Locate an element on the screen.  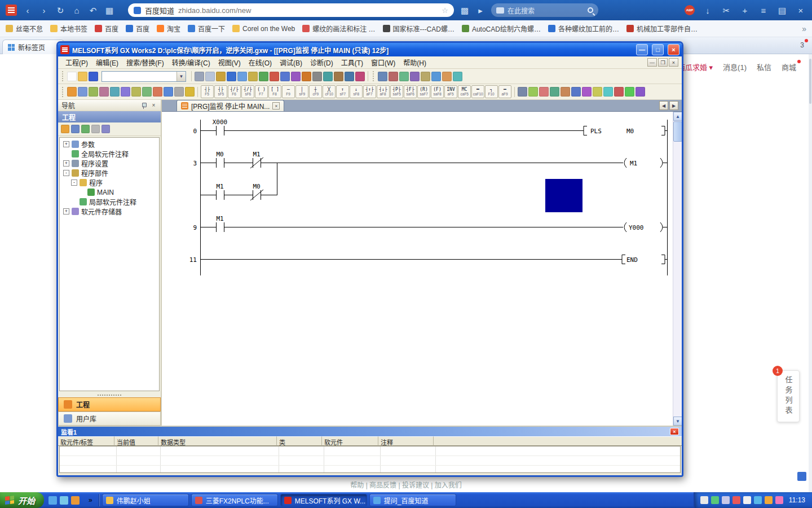
refresh-icon: ↻ is located at coordinates (60, 10).